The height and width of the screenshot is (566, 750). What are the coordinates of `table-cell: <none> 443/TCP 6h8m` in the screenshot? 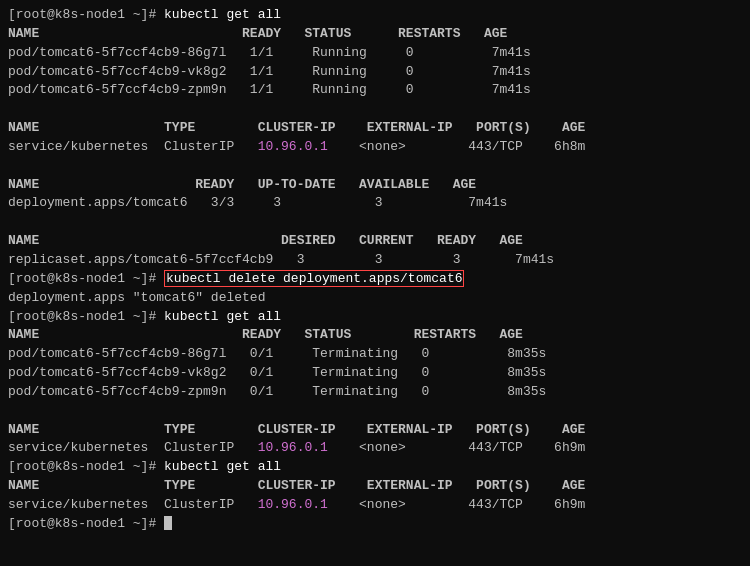 It's located at (456, 146).